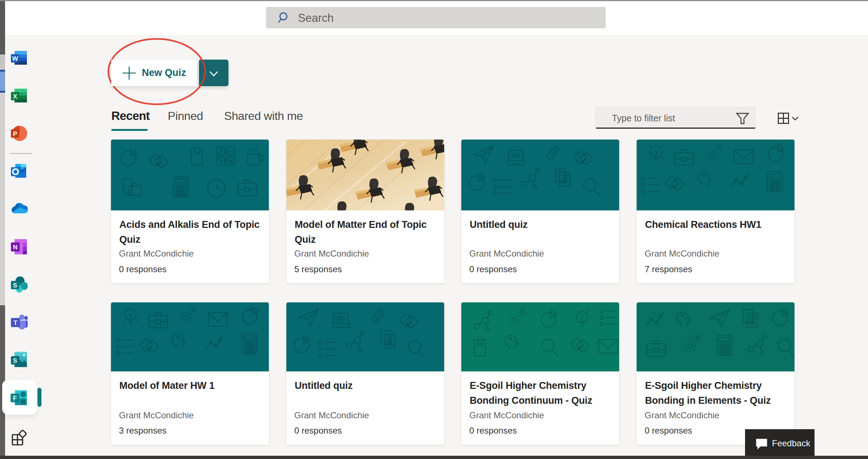 This screenshot has height=459, width=868. What do you see at coordinates (15, 97) in the screenshot?
I see `svg-text: X` at bounding box center [15, 97].